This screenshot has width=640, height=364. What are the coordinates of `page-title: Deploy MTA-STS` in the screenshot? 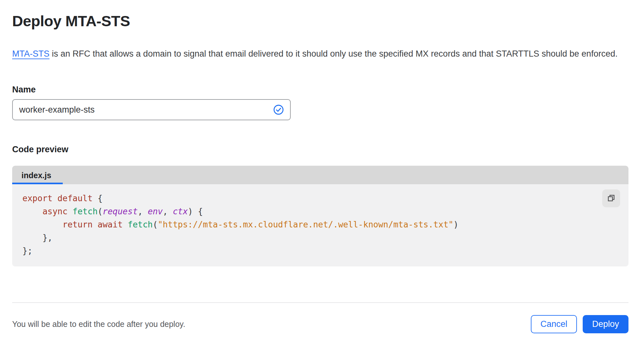 It's located at (320, 21).